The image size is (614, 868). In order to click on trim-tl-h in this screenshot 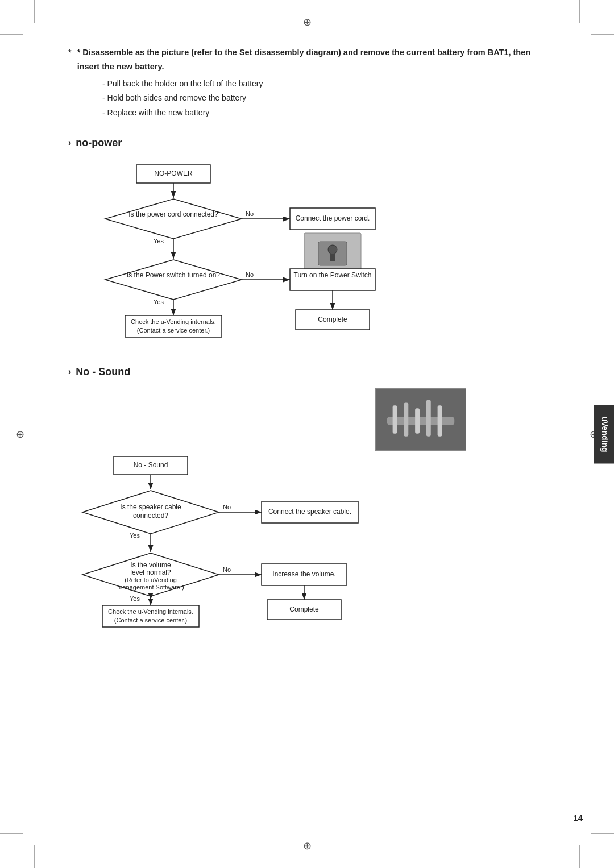, I will do `click(11, 34)`.